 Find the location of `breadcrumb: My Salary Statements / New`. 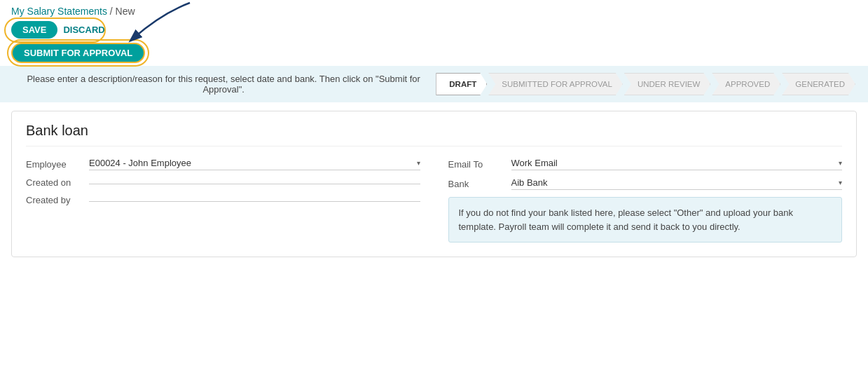

breadcrumb: My Salary Statements / New is located at coordinates (434, 11).